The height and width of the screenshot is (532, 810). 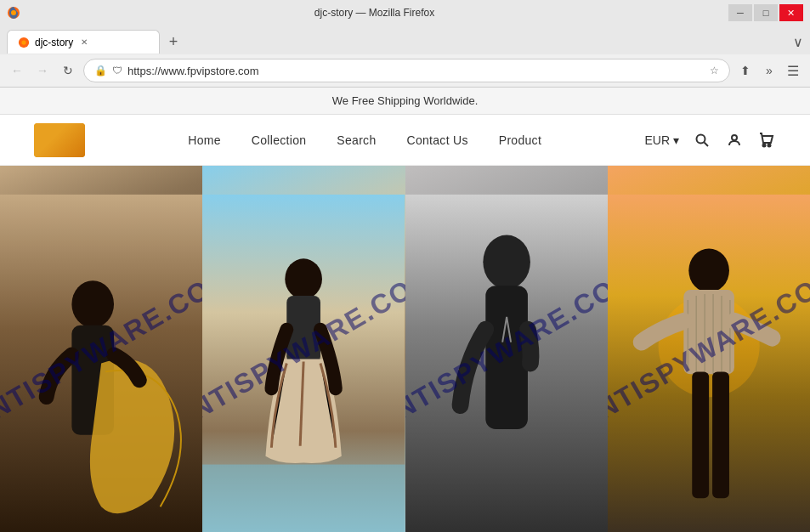 What do you see at coordinates (769, 71) in the screenshot?
I see `extensions-button: »` at bounding box center [769, 71].